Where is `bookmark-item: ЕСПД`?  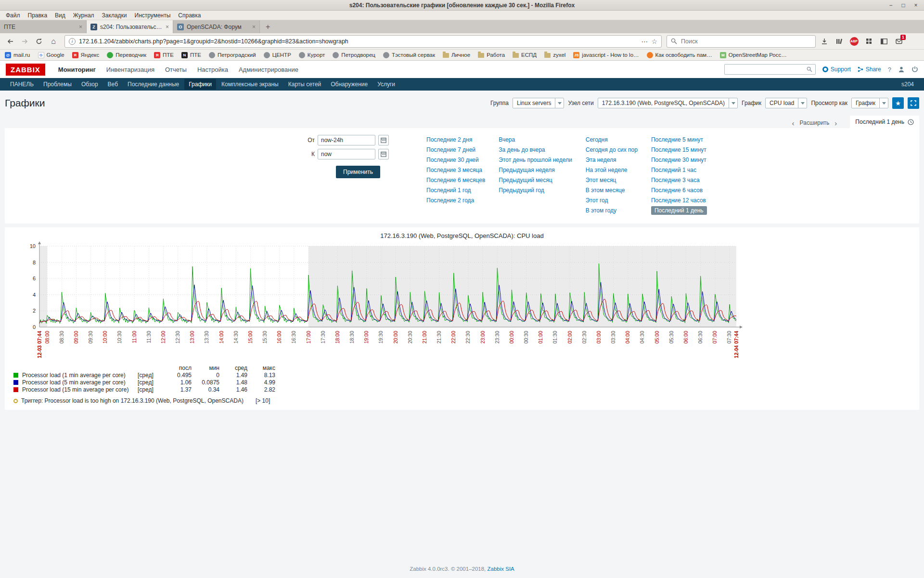 bookmark-item: ЕСПД is located at coordinates (525, 55).